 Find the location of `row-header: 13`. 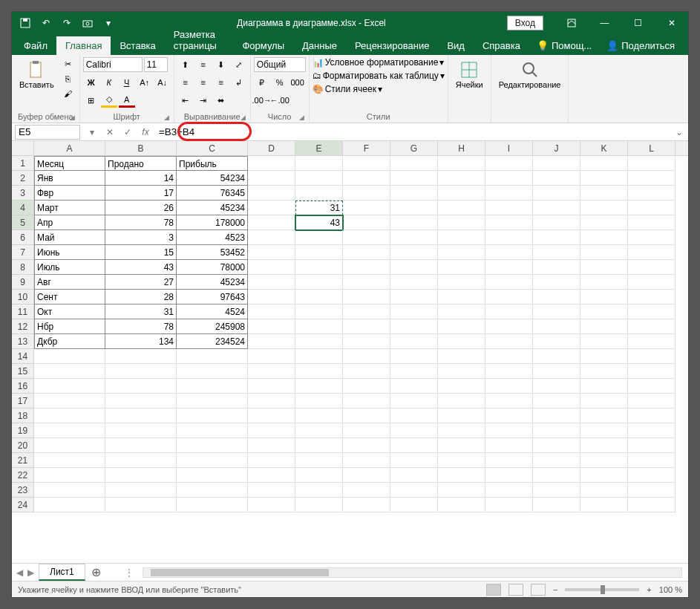

row-header: 13 is located at coordinates (23, 342).